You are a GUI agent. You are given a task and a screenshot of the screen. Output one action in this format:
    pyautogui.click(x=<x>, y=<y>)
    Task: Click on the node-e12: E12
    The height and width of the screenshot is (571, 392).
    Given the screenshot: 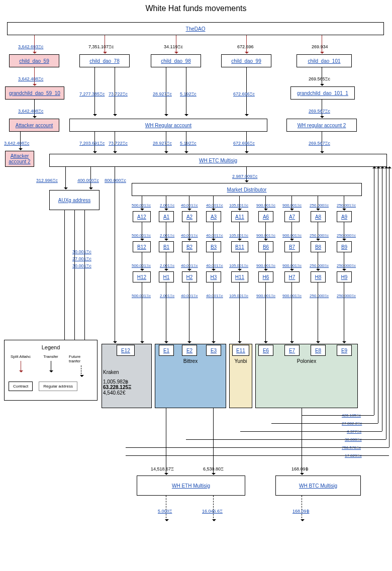 What is the action you would take?
    pyautogui.click(x=126, y=350)
    